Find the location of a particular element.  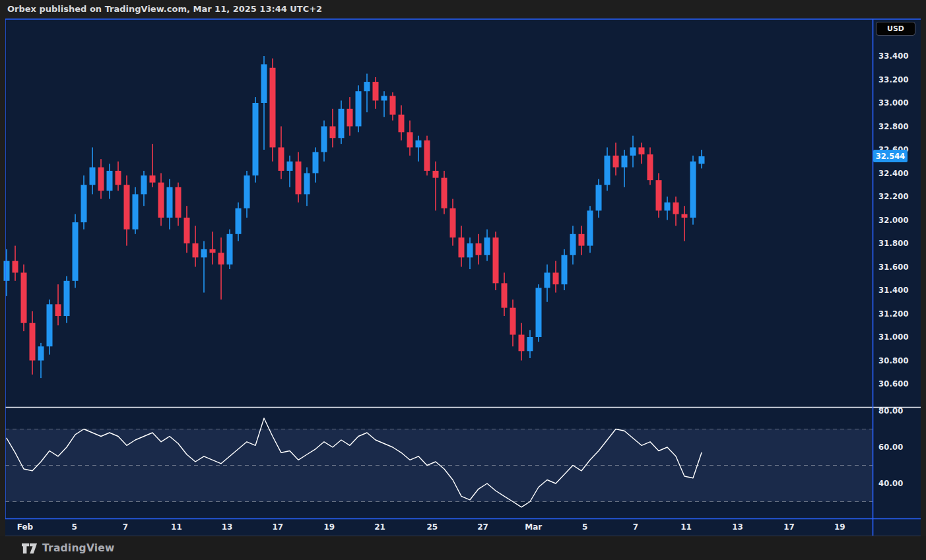

time-tick-label: Mar is located at coordinates (533, 527).